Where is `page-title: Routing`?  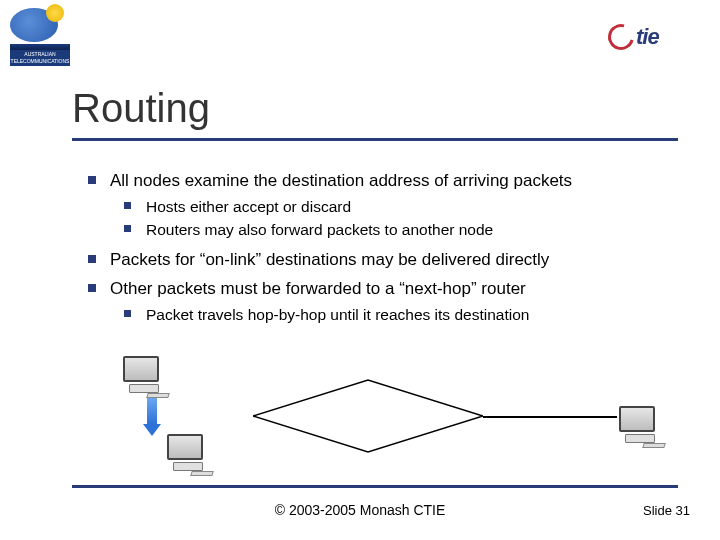 page-title: Routing is located at coordinates (141, 108).